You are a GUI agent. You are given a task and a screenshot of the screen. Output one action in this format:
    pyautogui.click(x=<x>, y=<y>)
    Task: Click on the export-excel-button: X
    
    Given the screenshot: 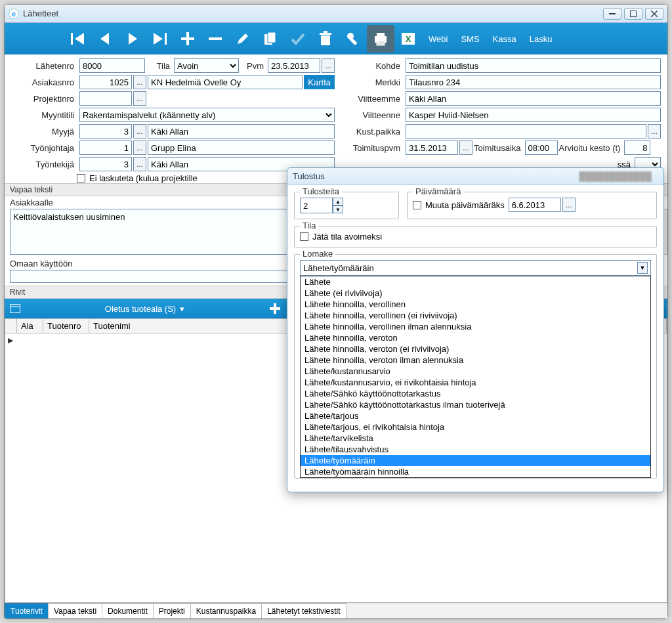 What is the action you would take?
    pyautogui.click(x=408, y=39)
    